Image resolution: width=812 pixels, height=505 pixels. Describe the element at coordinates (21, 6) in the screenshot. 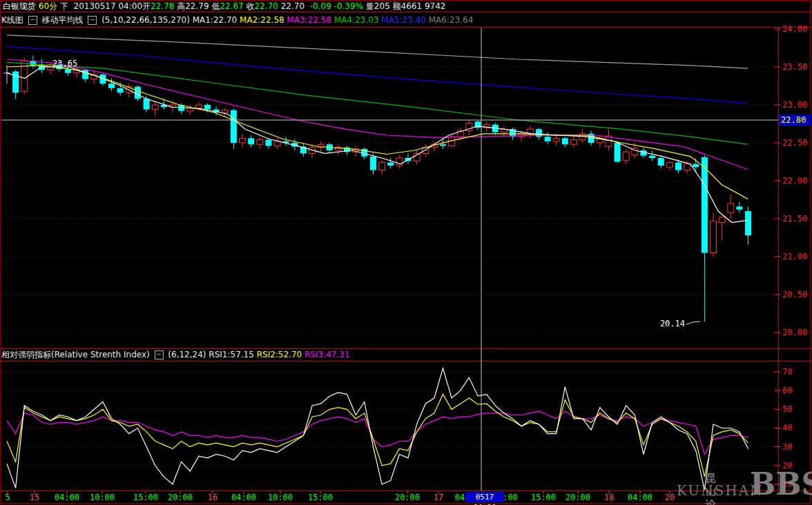

I see `instrument-name: 白银现货` at that location.